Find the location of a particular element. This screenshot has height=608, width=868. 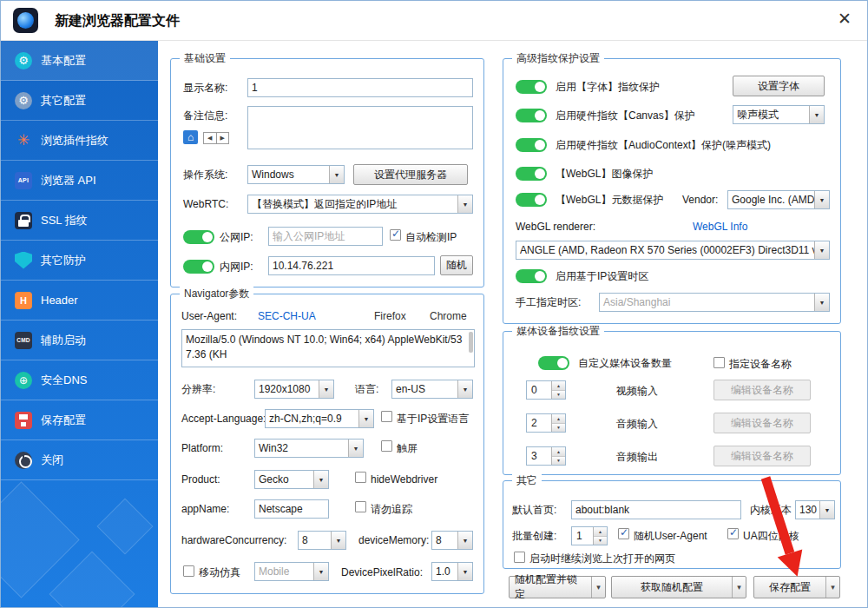

accept-language-select: zh-CN,zh;q=0.9▼ is located at coordinates (319, 419).